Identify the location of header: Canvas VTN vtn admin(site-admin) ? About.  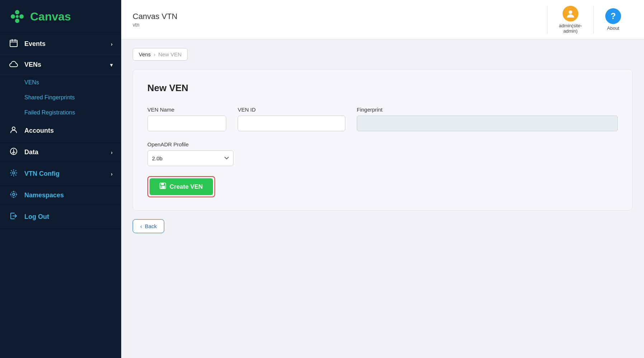
(383, 20).